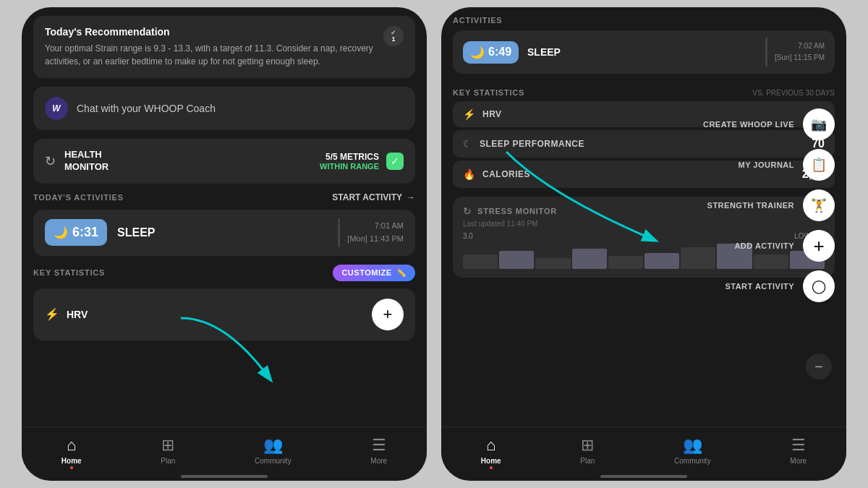  Describe the element at coordinates (87, 161) in the screenshot. I see `health-monitor-label: HEALTH MONITOR` at that location.